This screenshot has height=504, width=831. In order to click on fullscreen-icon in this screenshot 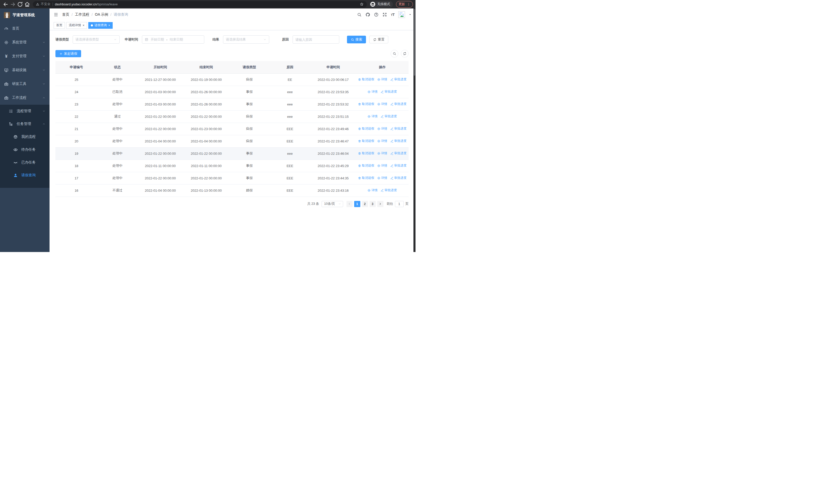, I will do `click(385, 15)`.